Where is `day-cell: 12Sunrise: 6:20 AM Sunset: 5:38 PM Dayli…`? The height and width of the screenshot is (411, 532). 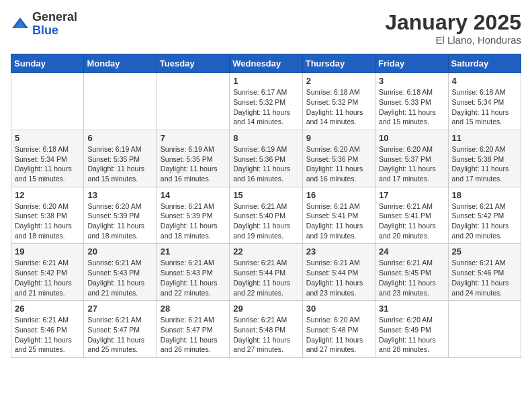
day-cell: 12Sunrise: 6:20 AM Sunset: 5:38 PM Dayli… is located at coordinates (48, 215).